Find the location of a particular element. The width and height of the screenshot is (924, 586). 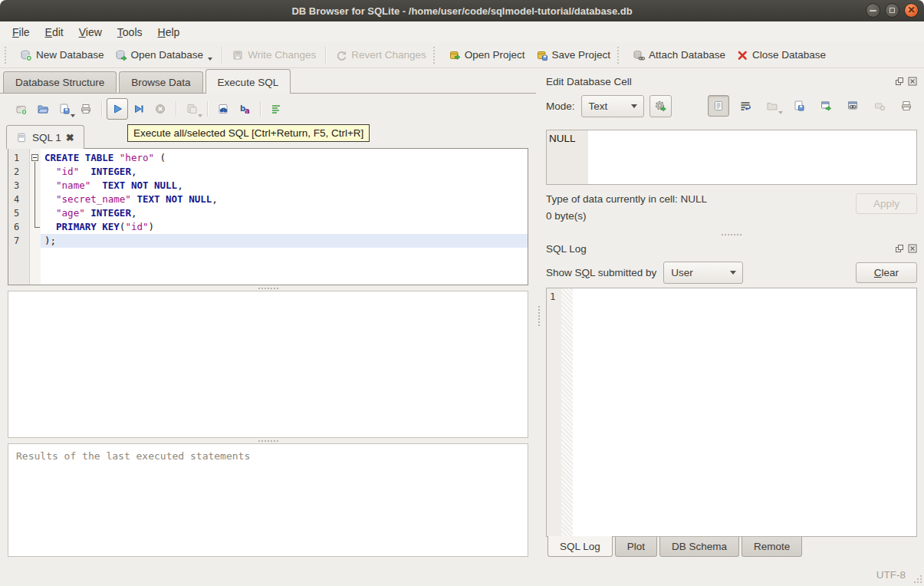

export-results-button is located at coordinates (192, 109).